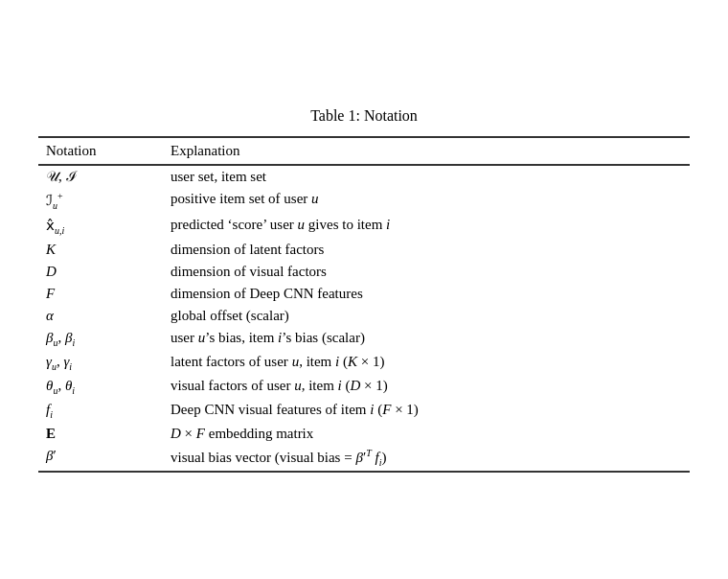  Describe the element at coordinates (426, 362) in the screenshot. I see `explanation-cell: latent factors of user u, item i (K × 1)` at that location.